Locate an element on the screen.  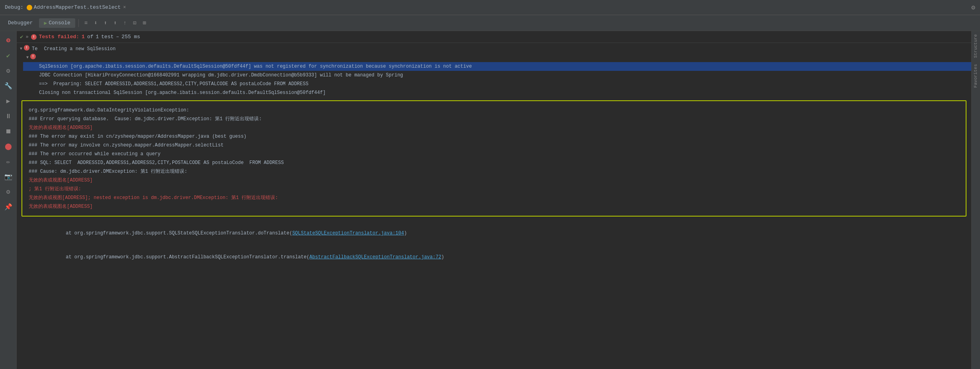
total-count: 1 is located at coordinates (97, 37).